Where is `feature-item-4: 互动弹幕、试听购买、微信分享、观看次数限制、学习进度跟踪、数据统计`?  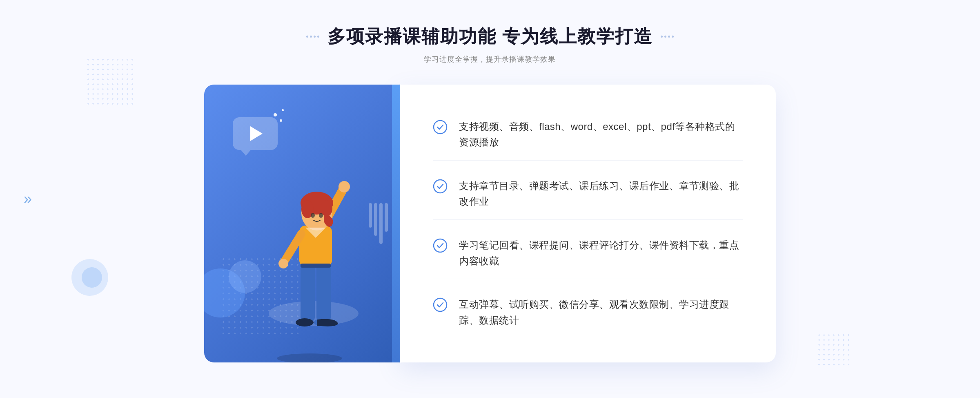 feature-item-4: 互动弹幕、试听购买、微信分享、观看次数限制、学习进度跟踪、数据统计 is located at coordinates (588, 312).